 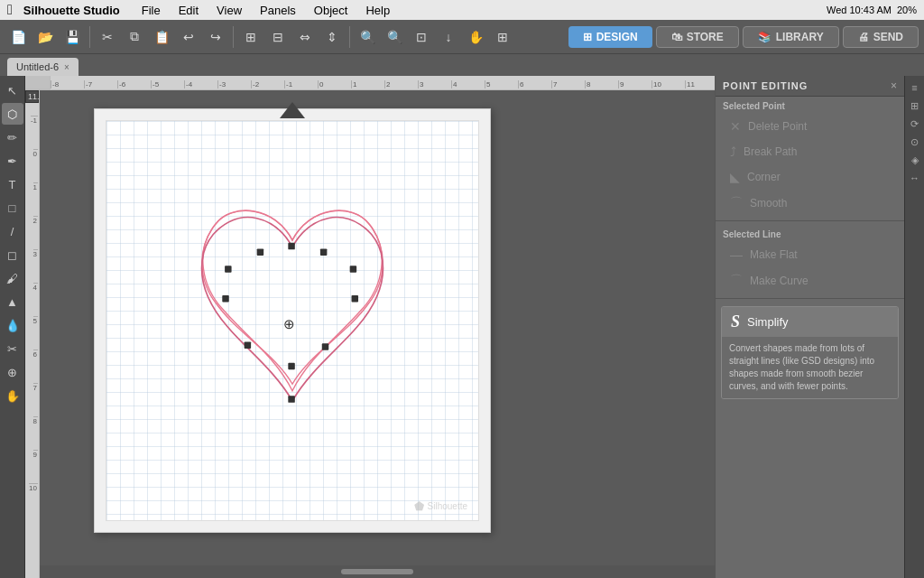 What do you see at coordinates (810, 152) in the screenshot?
I see `break-path-button: ⤴ Break Path` at bounding box center [810, 152].